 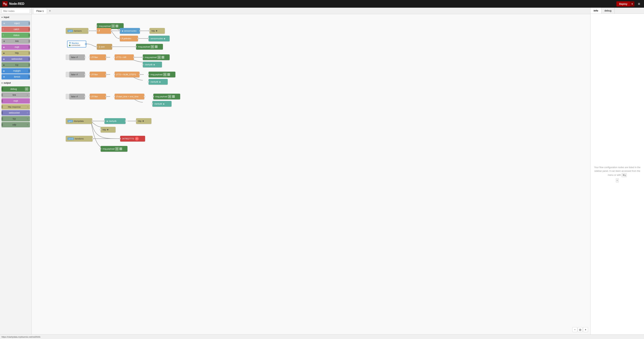 I want to click on false1-node: false ↺, so click(x=77, y=57).